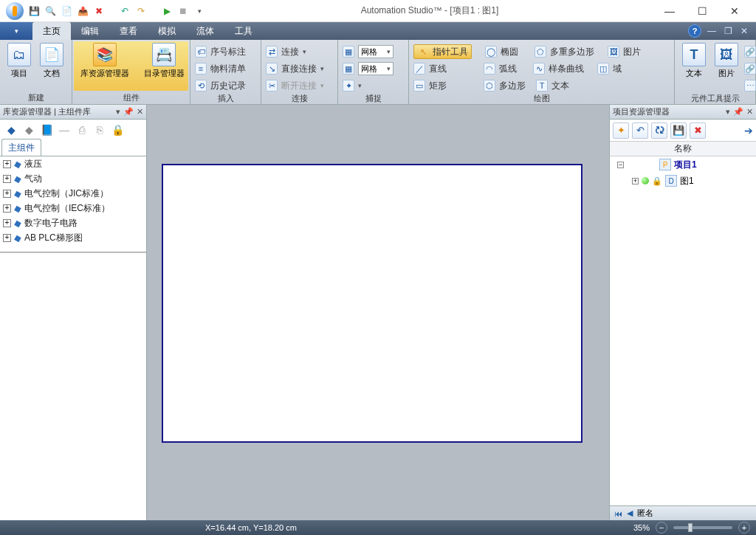  Describe the element at coordinates (368, 52) in the screenshot. I see `snap-grid-row: ▦网格▾` at that location.